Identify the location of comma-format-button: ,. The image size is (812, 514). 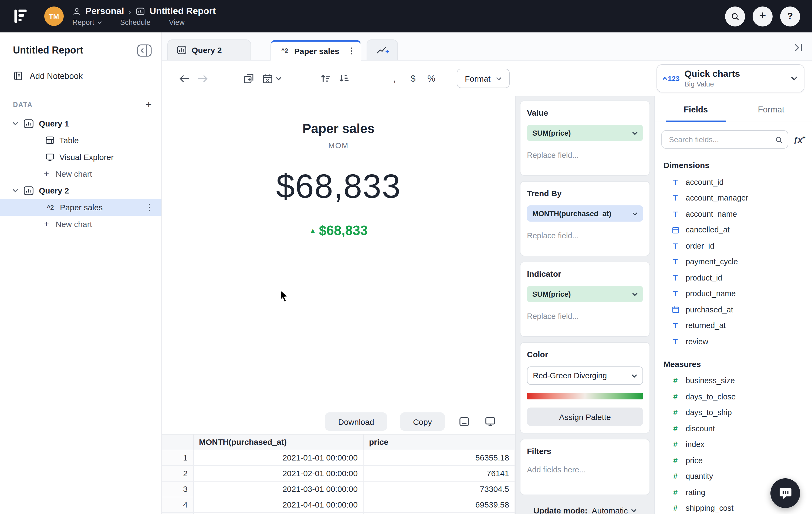
(395, 78).